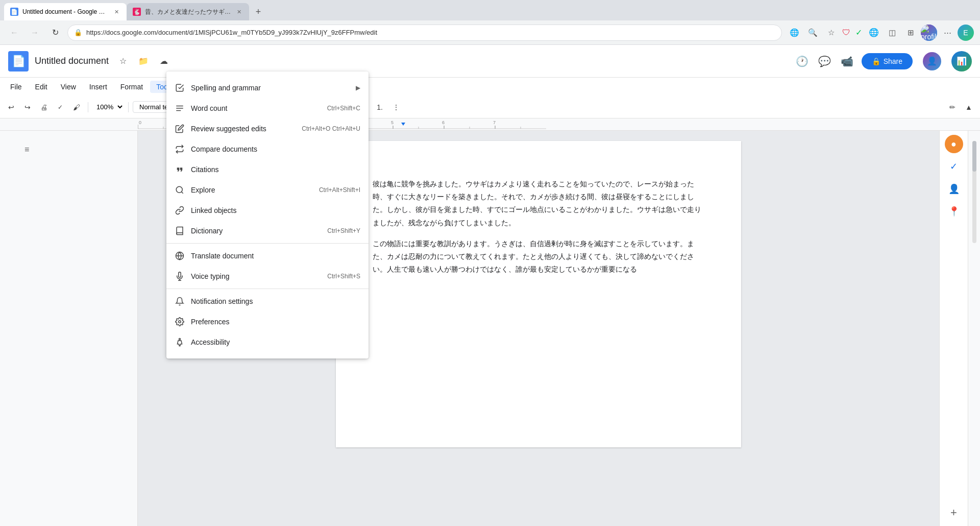 Image resolution: width=980 pixels, height=526 pixels. Describe the element at coordinates (180, 149) in the screenshot. I see `compare-icon` at that location.